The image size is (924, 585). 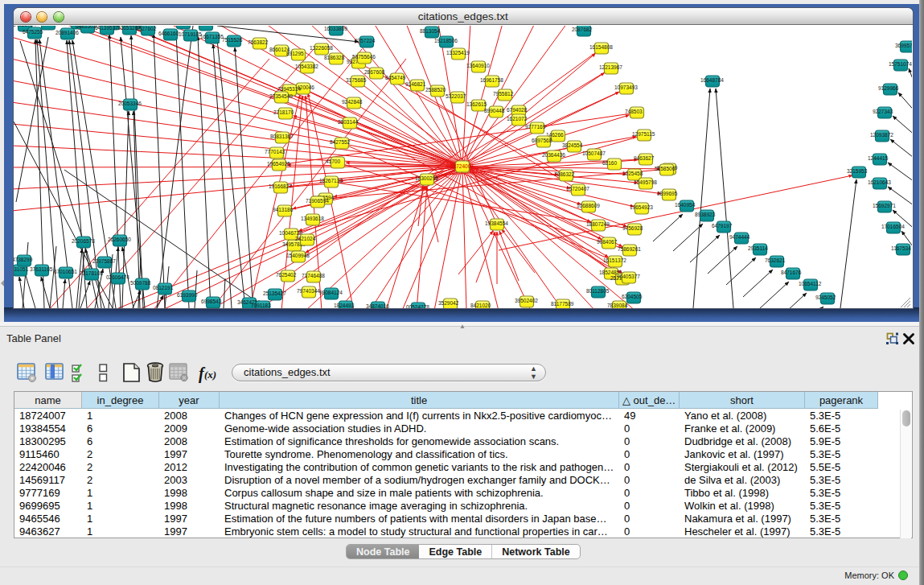 I want to click on svg-text: 16154808, so click(x=602, y=47).